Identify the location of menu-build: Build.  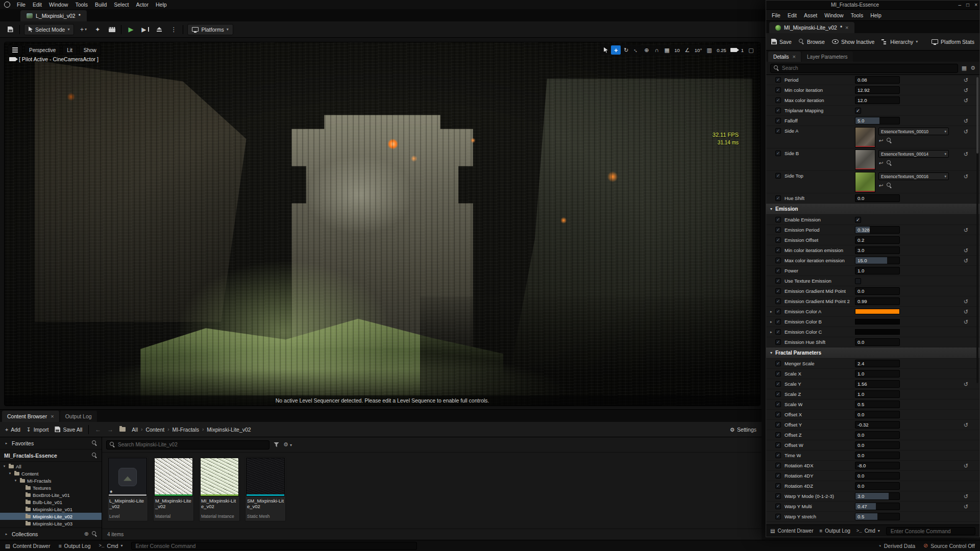
(101, 5).